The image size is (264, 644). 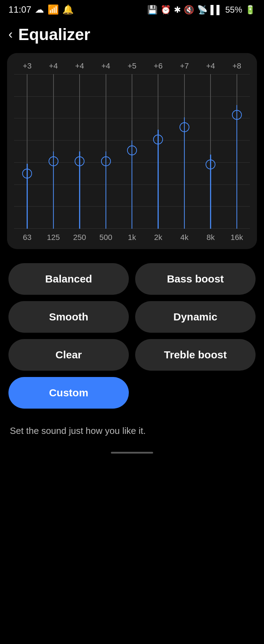 I want to click on status-left: 11:07 ☁ 📶 🔔, so click(x=41, y=10).